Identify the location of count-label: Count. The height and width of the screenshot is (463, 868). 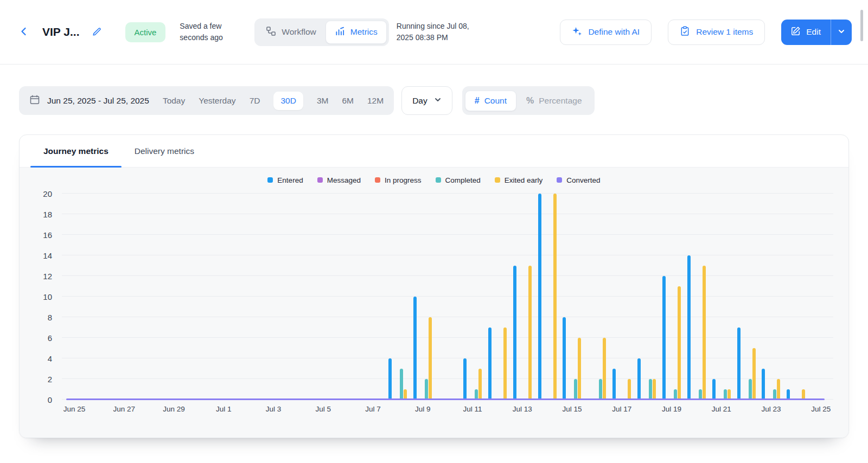
(496, 101).